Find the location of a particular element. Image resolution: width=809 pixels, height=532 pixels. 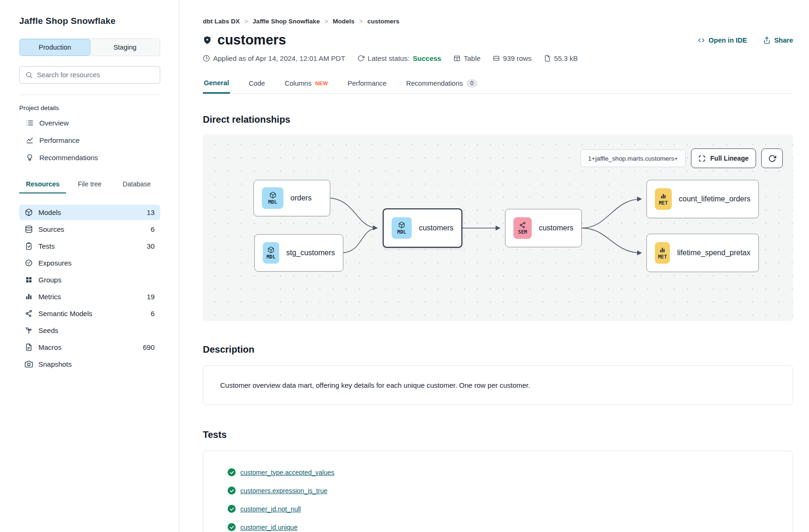

project-title: Jaffle Shop Snowflake is located at coordinates (90, 21).